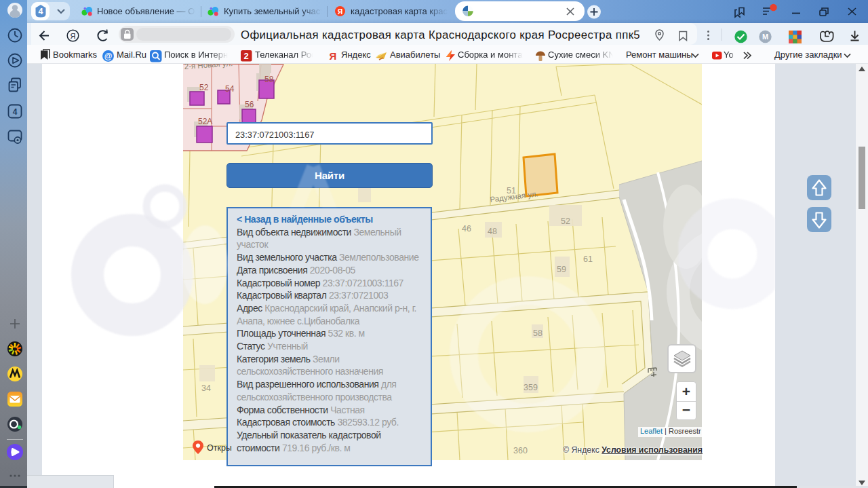 This screenshot has width=868, height=488. What do you see at coordinates (765, 37) in the screenshot?
I see `svg-text: M` at bounding box center [765, 37].